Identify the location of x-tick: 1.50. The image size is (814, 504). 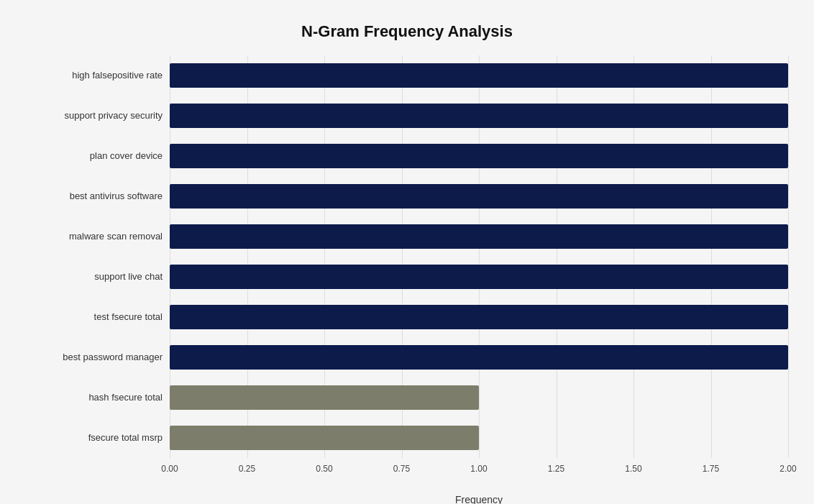
(633, 469).